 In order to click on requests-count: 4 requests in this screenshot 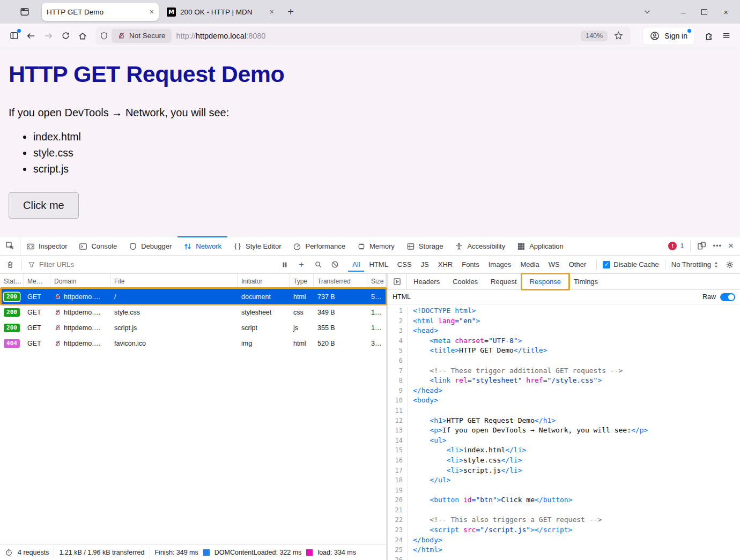, I will do `click(33, 552)`.